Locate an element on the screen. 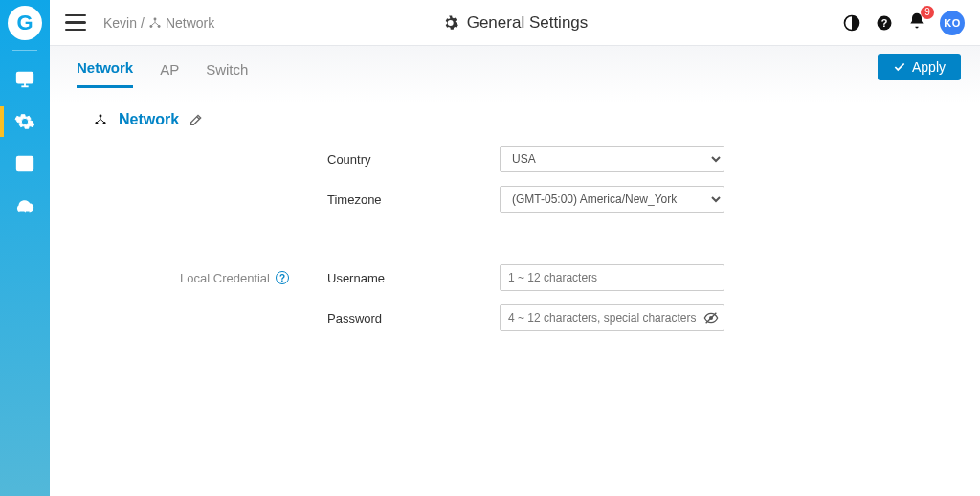  monitor-icon is located at coordinates (25, 79).